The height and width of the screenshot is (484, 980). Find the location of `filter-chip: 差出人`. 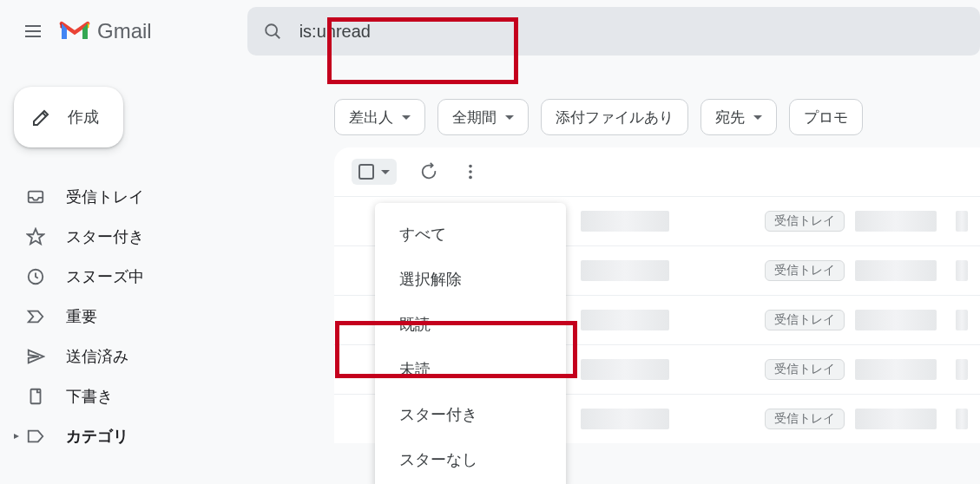

filter-chip: 差出人 is located at coordinates (380, 117).